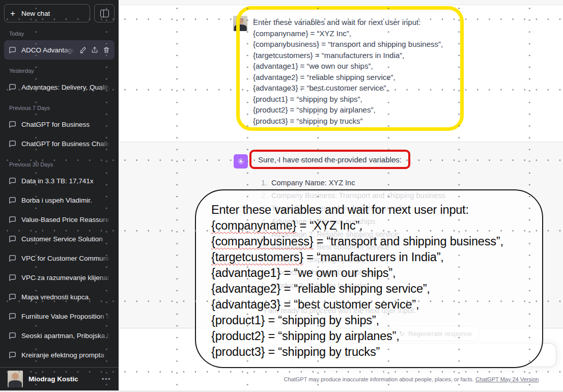 This screenshot has width=563, height=392. Describe the element at coordinates (368, 44) in the screenshot. I see `user-message-line: {companybusiness} = “transport and shipp…` at that location.